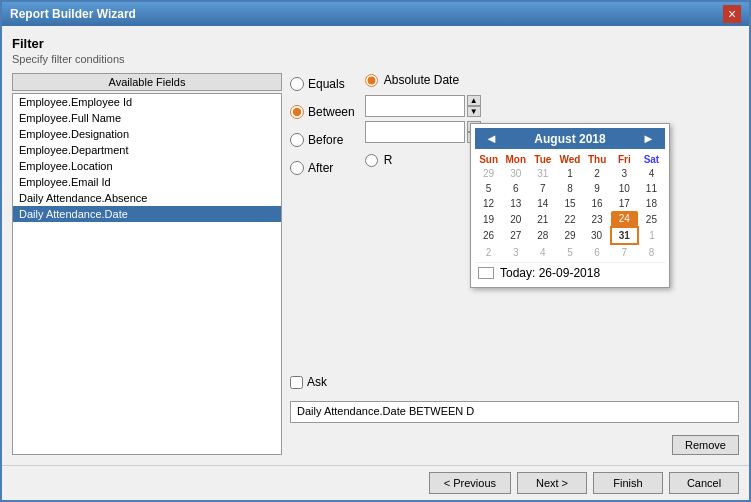 The width and height of the screenshot is (751, 502). Describe the element at coordinates (322, 84) in the screenshot. I see `equals-radio: Equals` at that location.